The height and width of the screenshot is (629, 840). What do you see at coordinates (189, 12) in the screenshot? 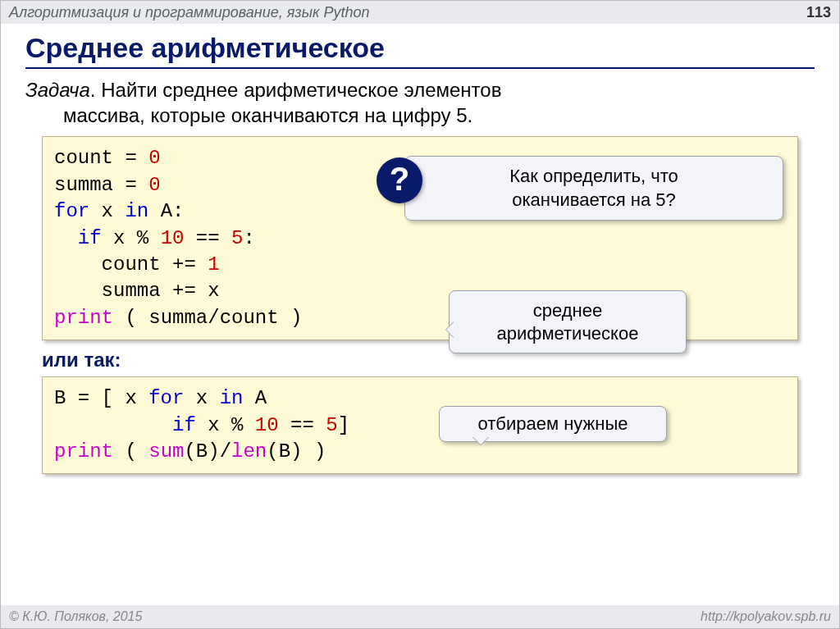
I see `header-subject: Алгоритмизация и программирование, язык …` at bounding box center [189, 12].